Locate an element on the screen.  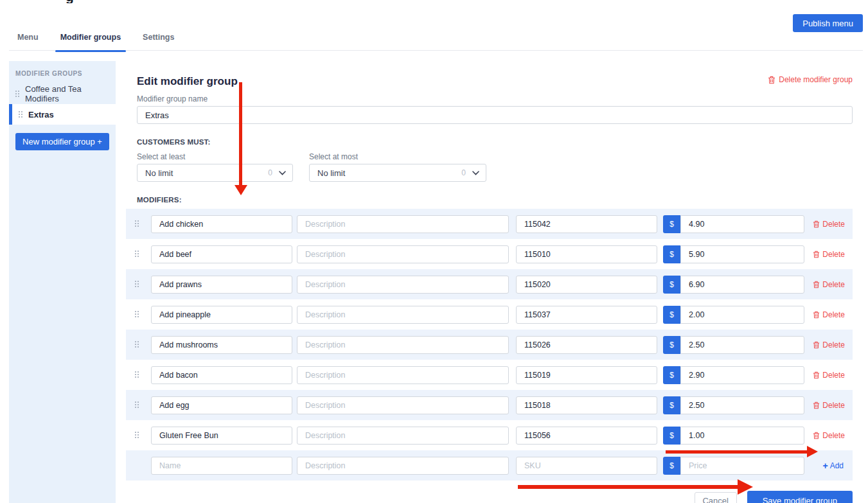
new-modifier-sku-input is located at coordinates (587, 466).